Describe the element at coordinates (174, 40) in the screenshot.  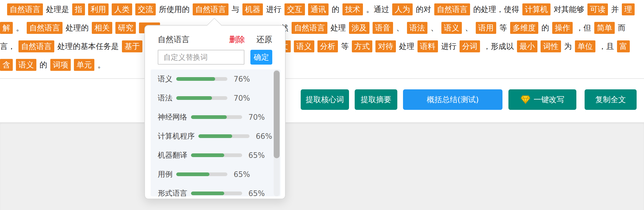
I see `popup-selected-word: 自然语言` at that location.